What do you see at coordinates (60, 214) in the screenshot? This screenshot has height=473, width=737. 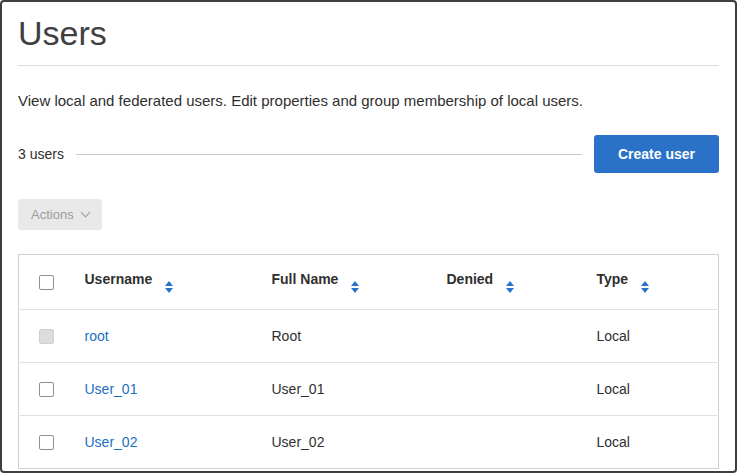 I see `actions-button: Actions` at bounding box center [60, 214].